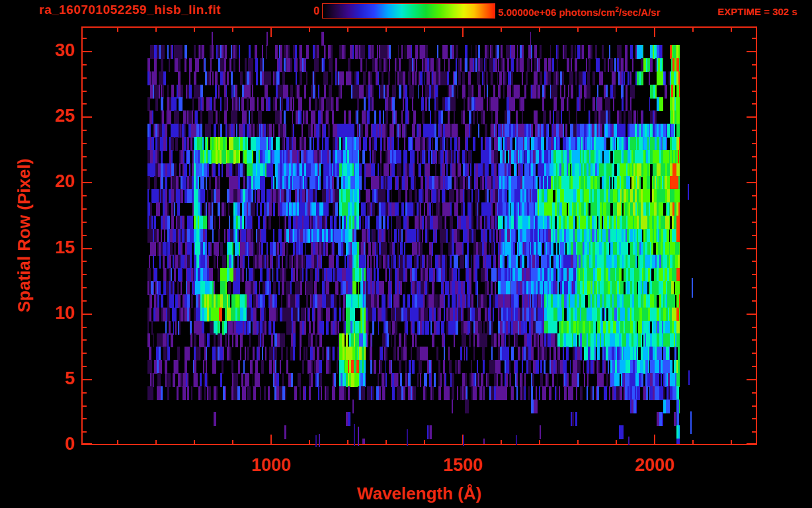 The image size is (812, 508). I want to click on colorbar-max-value: 5.00000e+06, so click(527, 12).